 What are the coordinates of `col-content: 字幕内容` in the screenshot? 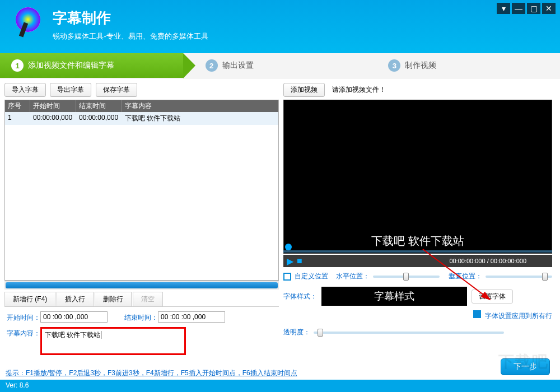 It's located at (200, 106).